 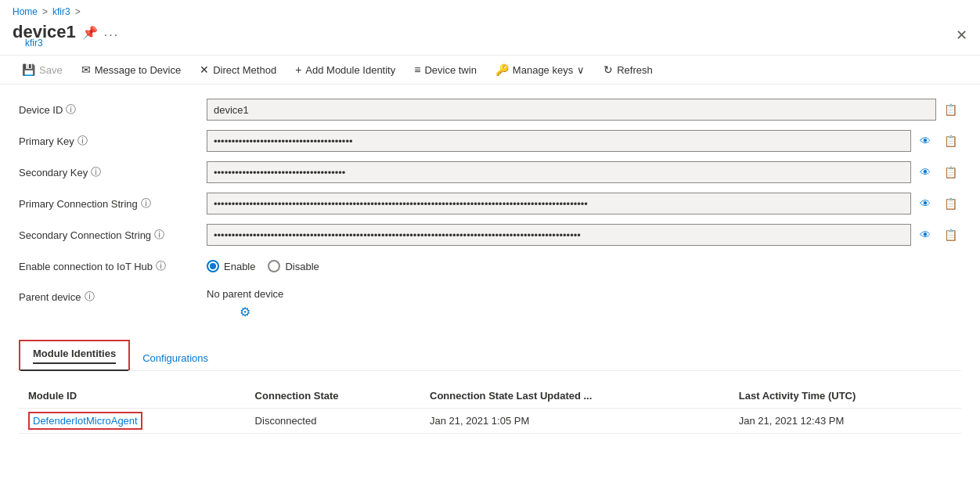 I want to click on enable-radio-option: Enable, so click(x=231, y=266).